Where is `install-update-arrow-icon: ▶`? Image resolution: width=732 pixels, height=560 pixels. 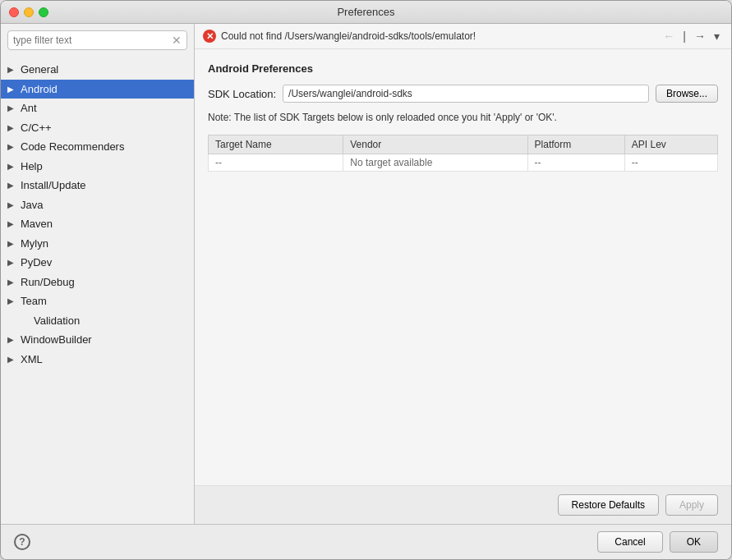 install-update-arrow-icon: ▶ is located at coordinates (12, 186).